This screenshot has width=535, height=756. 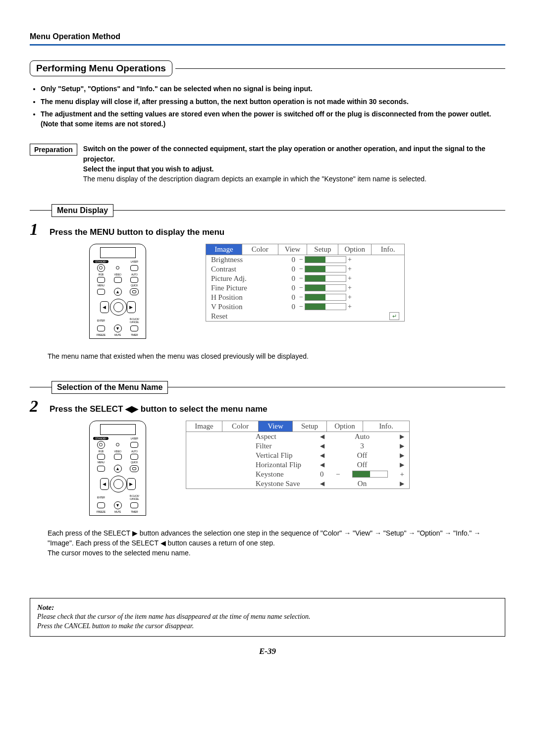 I want to click on bullet-text: The adjustment and the setting values ar…, so click(x=266, y=114).